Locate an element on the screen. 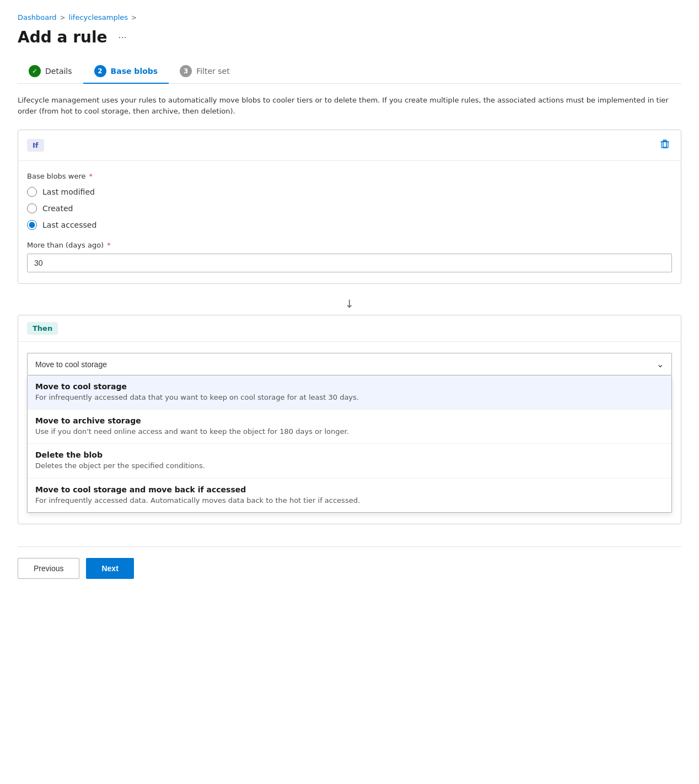 The width and height of the screenshot is (699, 784). if-section-header: If is located at coordinates (350, 146).